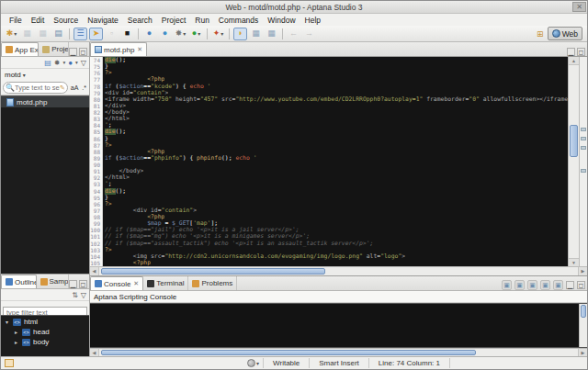 The image size is (588, 370). What do you see at coordinates (7, 321) in the screenshot?
I see `collapse-icon: ▾` at bounding box center [7, 321].